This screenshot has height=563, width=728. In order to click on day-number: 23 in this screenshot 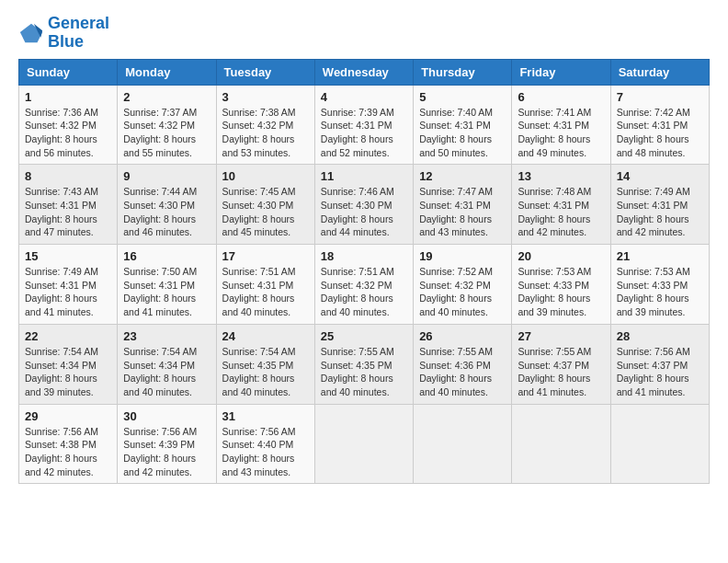, I will do `click(166, 337)`.